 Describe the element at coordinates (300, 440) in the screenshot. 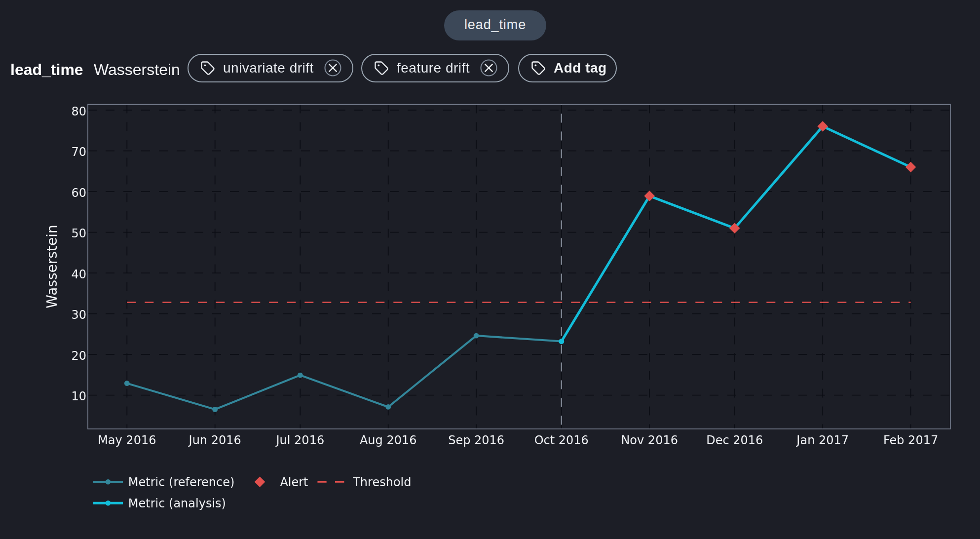

I see `x-tick-label: Jul 2016` at that location.